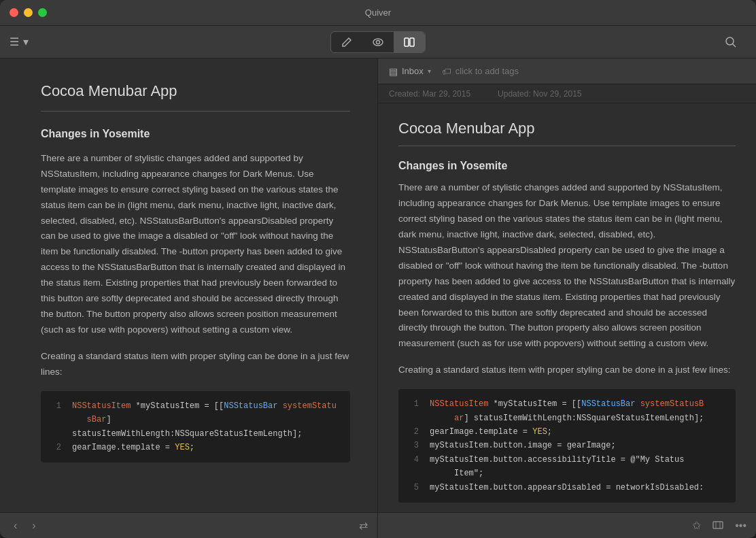  Describe the element at coordinates (29, 12) in the screenshot. I see `traffic-lights` at that location.